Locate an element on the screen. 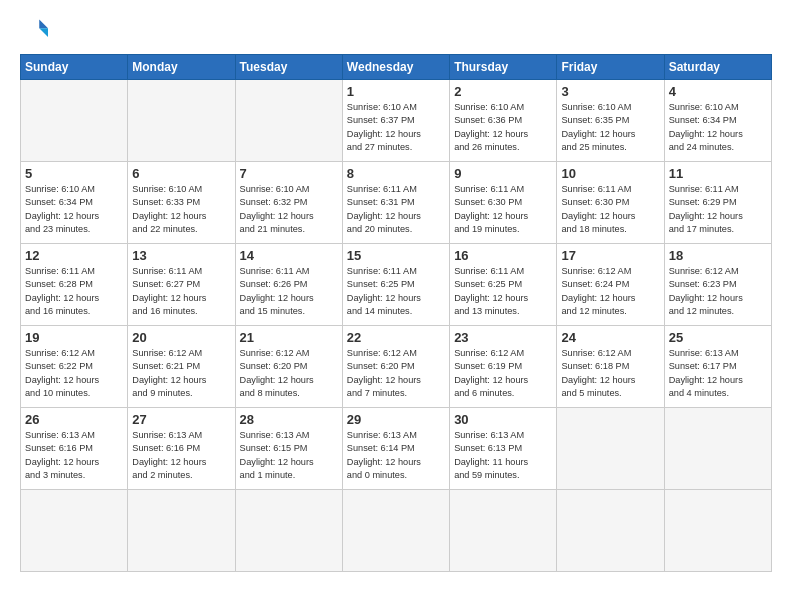  day-info: Sunrise: 6:11 AM Sunset: 6:25 PM Dayligh… is located at coordinates (503, 292).